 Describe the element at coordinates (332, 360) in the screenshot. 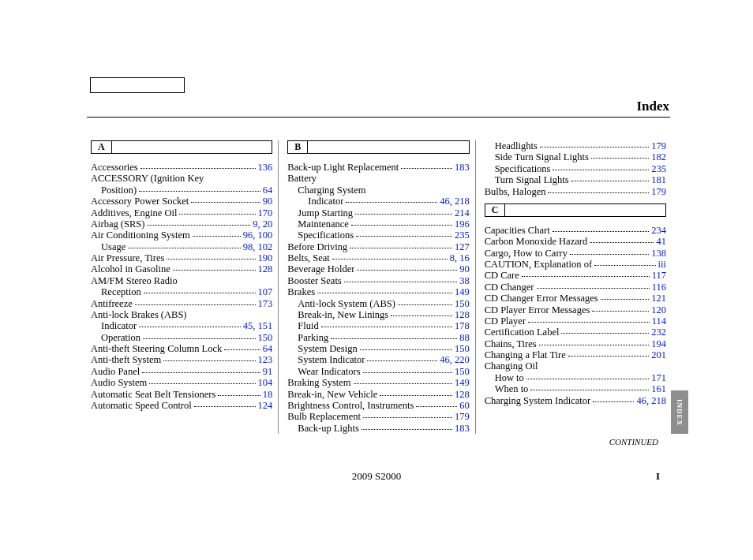

I see `index-entry-label: System Indicator` at that location.